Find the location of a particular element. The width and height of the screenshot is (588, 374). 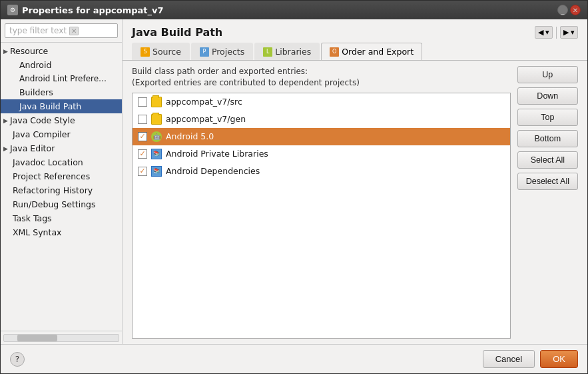

sidebar-item-task-tags: Task Tags is located at coordinates (61, 219).